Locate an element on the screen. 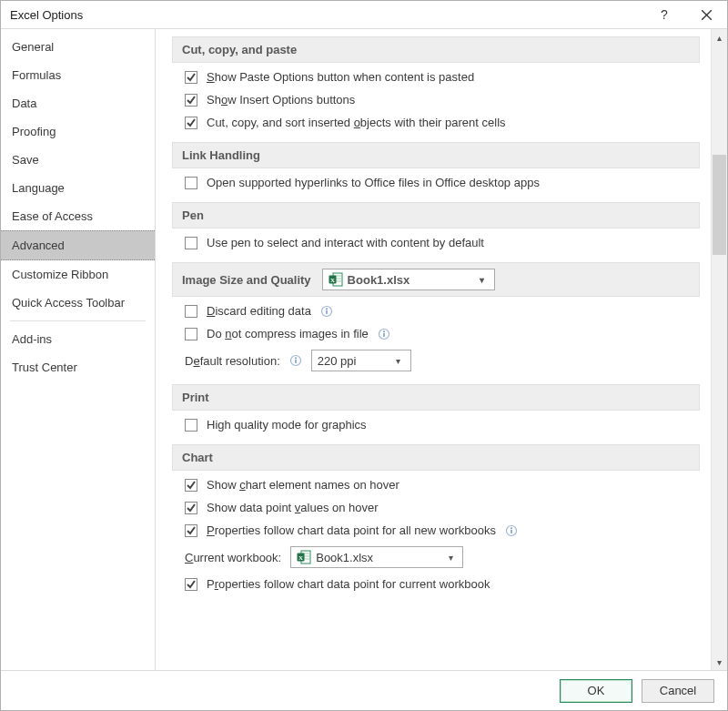  combo-image-quality-workbook-value: Book1.xlsx is located at coordinates (379, 280).